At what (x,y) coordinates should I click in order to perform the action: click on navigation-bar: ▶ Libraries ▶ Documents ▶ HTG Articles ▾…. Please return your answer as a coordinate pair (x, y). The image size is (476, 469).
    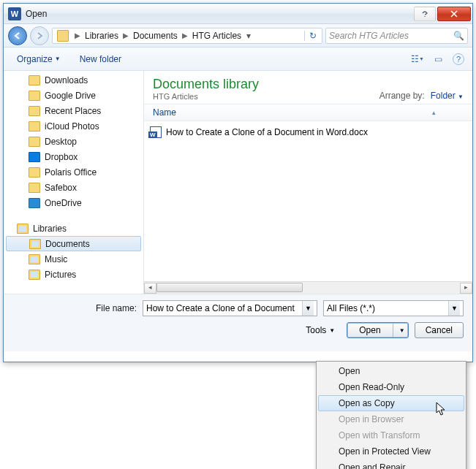
    Looking at the image, I should click on (238, 36).